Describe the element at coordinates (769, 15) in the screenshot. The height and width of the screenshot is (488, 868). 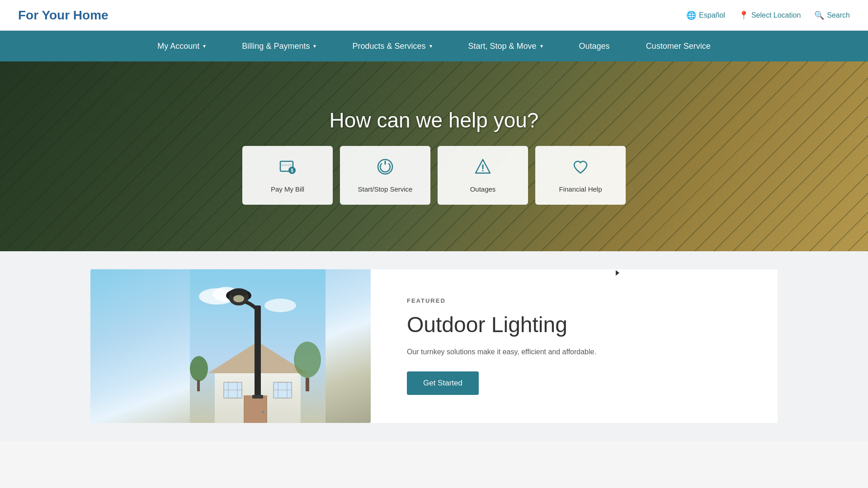
I see `select-location-link: 📍 Select Location` at that location.